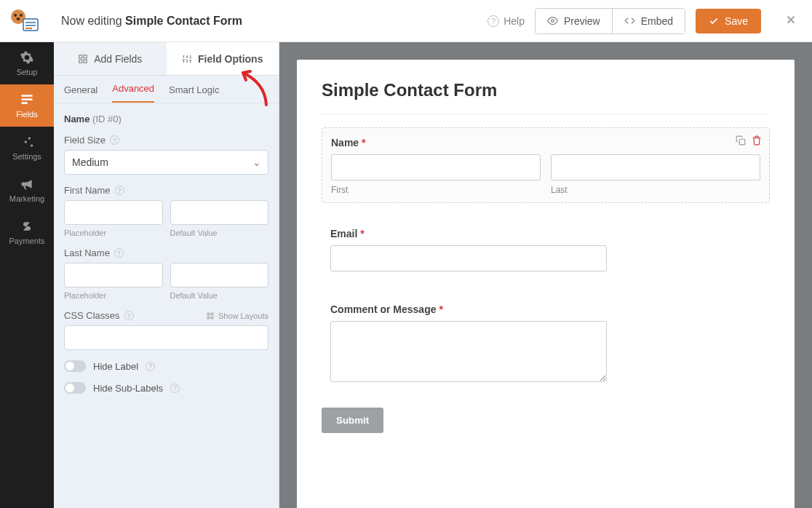 Image resolution: width=812 pixels, height=508 pixels. What do you see at coordinates (166, 90) in the screenshot?
I see `sub-tabs: General Advanced Smart Logic` at bounding box center [166, 90].